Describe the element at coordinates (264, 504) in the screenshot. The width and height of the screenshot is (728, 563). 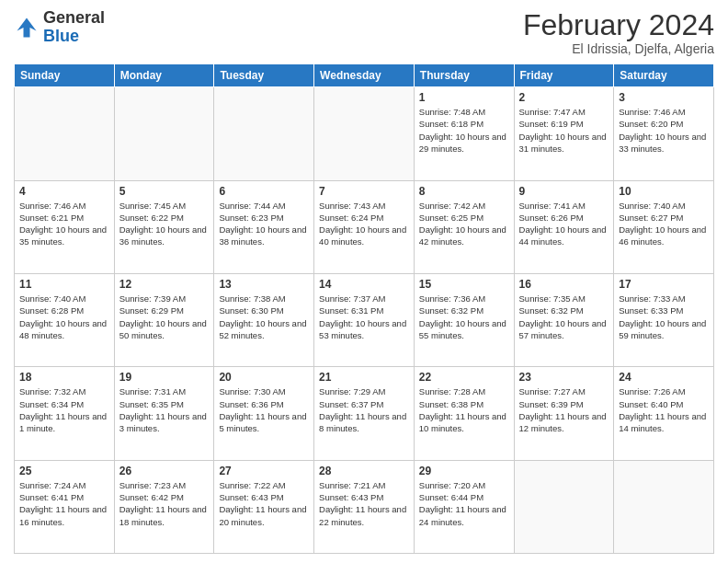
I see `day-info: Sunrise: 7:22 AM Sunset: 6:43 PM Dayligh…` at that location.